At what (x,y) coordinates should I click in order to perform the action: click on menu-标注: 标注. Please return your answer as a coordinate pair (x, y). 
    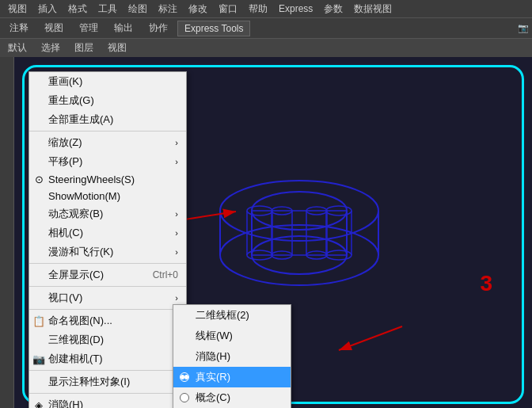
    Looking at the image, I should click on (168, 10).